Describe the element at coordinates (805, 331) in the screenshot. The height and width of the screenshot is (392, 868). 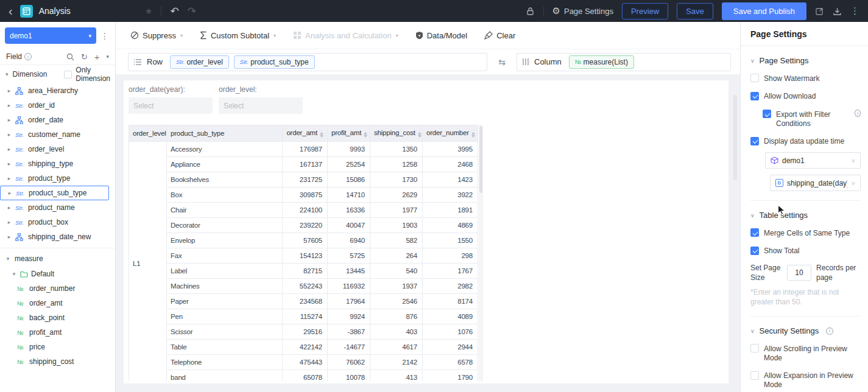
I see `section-header-security-settings: ∨Security Settingsi` at that location.